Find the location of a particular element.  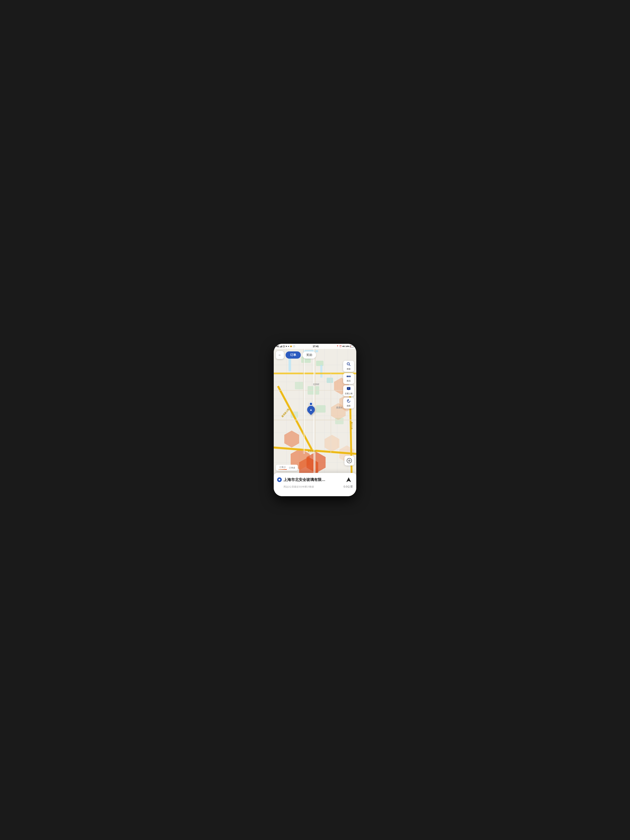

bottom-subtitle: 周边2公里最近5分钟累计数据 is located at coordinates (298, 487).